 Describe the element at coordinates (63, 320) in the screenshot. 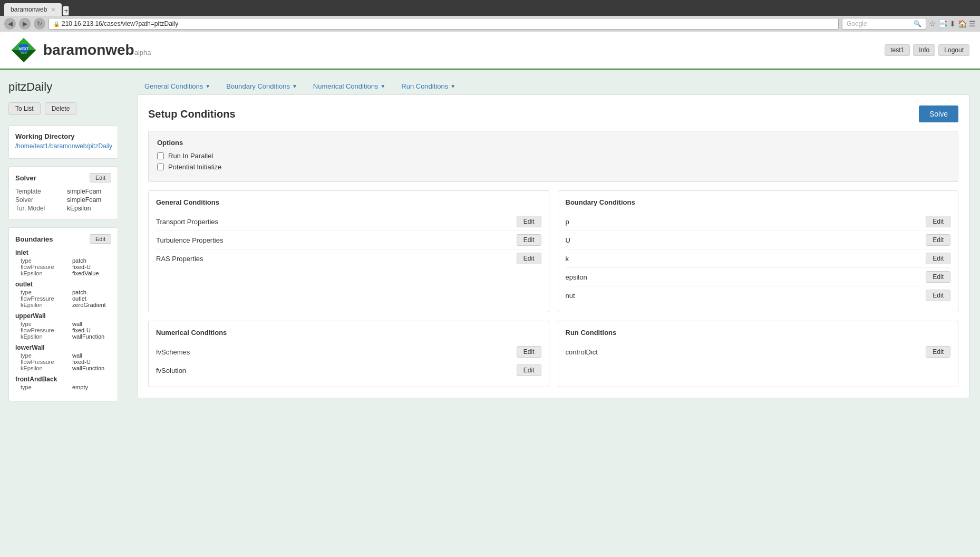

I see `boundaries-list: inlet typepatch flowPressurefixed-U kEps…` at that location.